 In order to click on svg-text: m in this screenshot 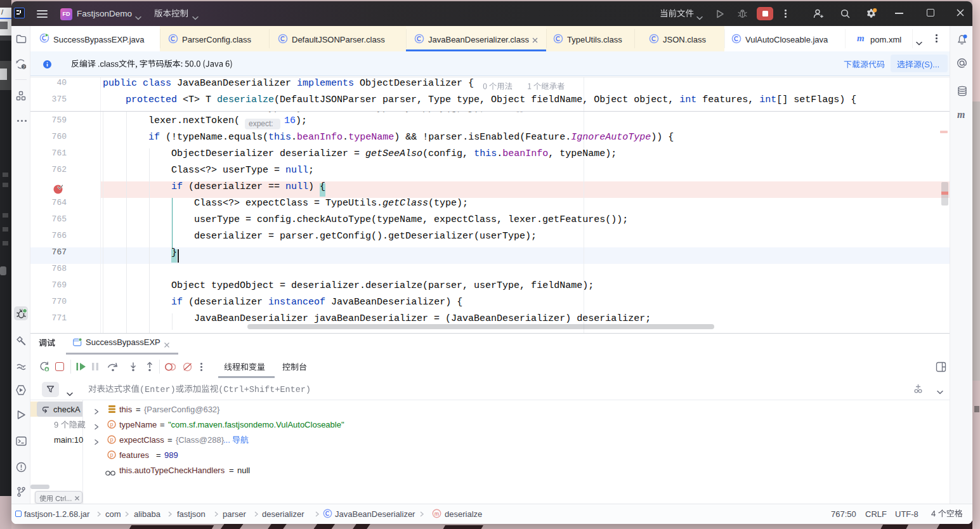, I will do `click(436, 514)`.